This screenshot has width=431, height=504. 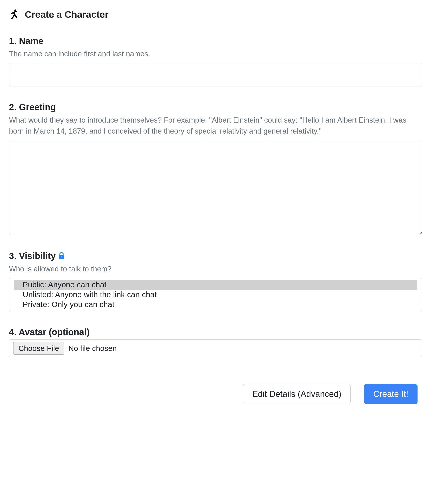 I want to click on edit-details-button: Edit Details (Advanced), so click(x=297, y=394).